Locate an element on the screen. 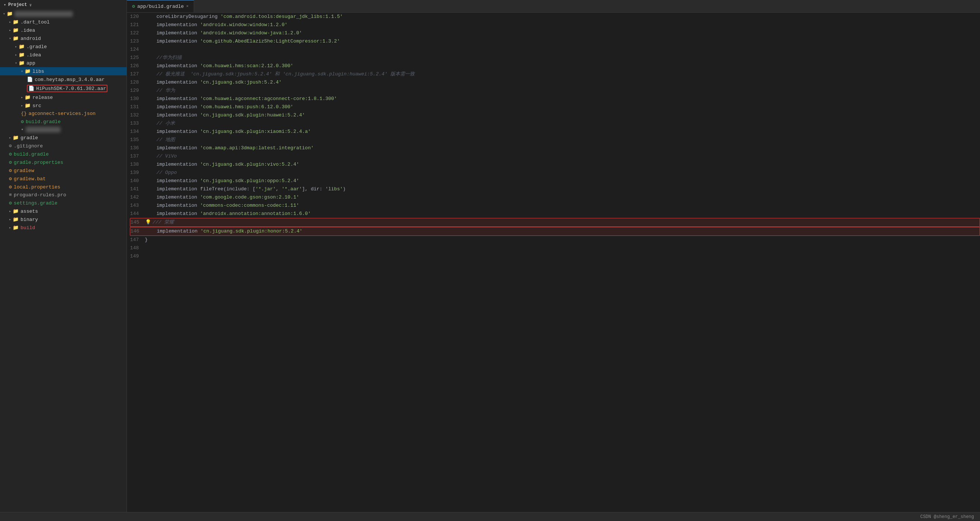 The height and width of the screenshot is (521, 980). code-line-130: 130 implementation 'com.huawei.agconnect… is located at coordinates (555, 99).